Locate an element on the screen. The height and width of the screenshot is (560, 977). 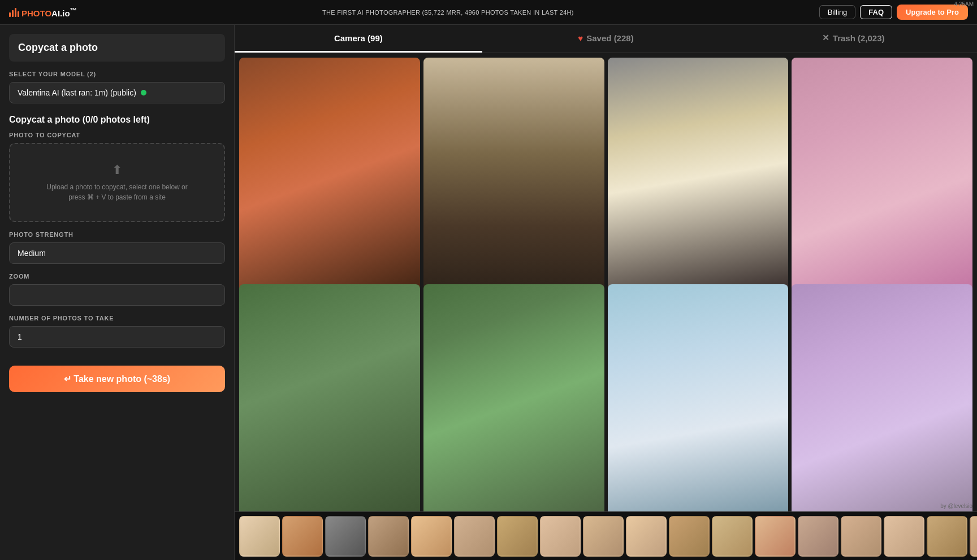
by-credit: by @levelsio is located at coordinates (957, 506).